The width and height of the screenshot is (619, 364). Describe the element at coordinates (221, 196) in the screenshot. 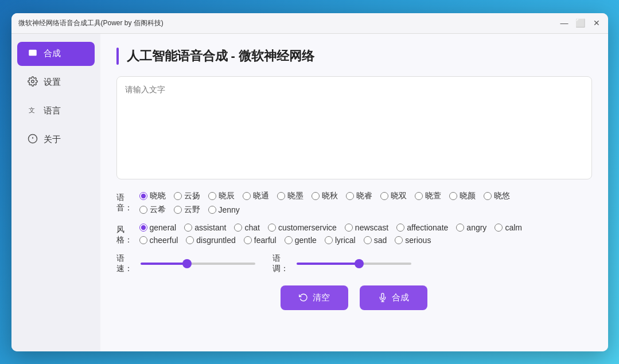

I see `voice-xiaochen: 晓辰` at that location.